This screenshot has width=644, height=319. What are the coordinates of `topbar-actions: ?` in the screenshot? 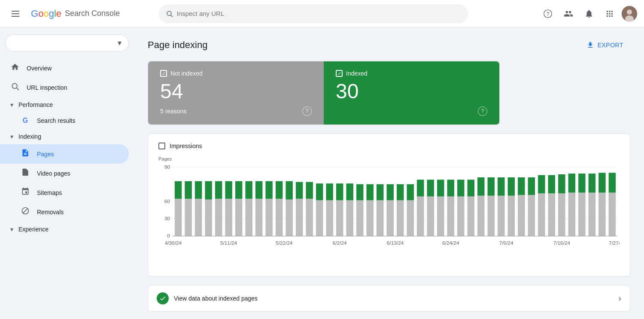 It's located at (588, 14).